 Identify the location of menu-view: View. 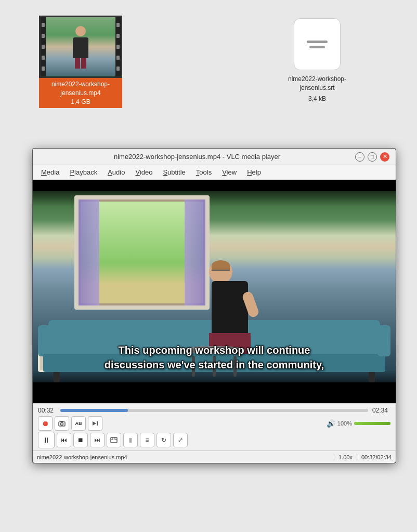
(229, 172).